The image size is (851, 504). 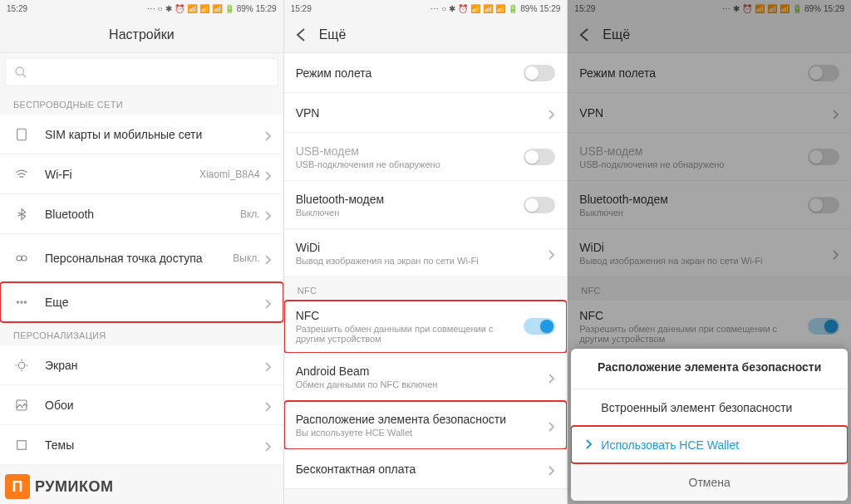 I want to click on wallpaper-icon, so click(x=22, y=405).